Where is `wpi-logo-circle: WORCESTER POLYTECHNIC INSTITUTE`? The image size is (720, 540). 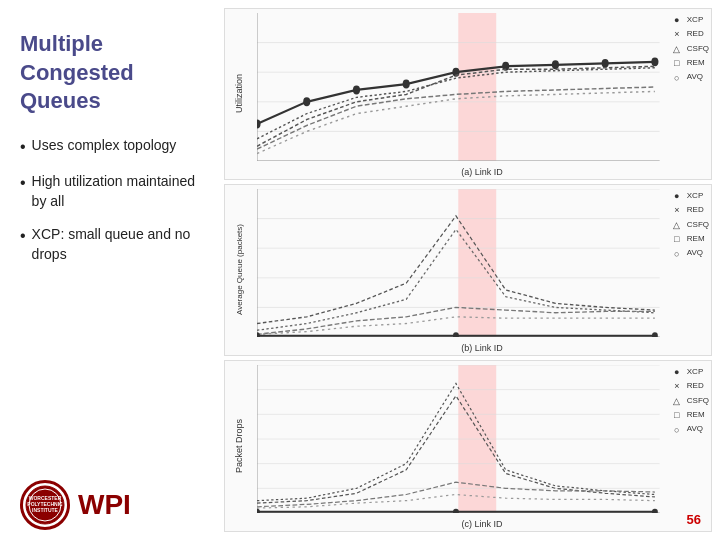
wpi-logo-circle: WORCESTER POLYTECHNIC INSTITUTE is located at coordinates (45, 505).